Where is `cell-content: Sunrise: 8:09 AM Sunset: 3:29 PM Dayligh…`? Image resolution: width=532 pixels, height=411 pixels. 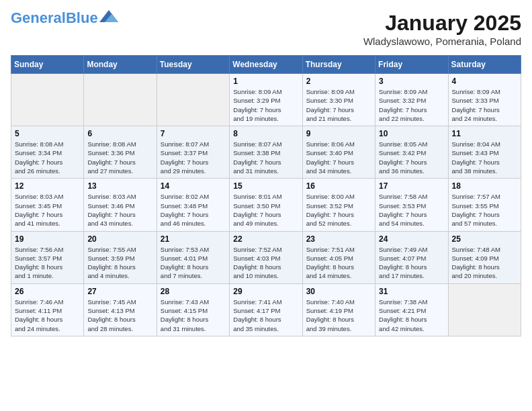 cell-content: Sunrise: 8:09 AM Sunset: 3:29 PM Dayligh… is located at coordinates (266, 105).